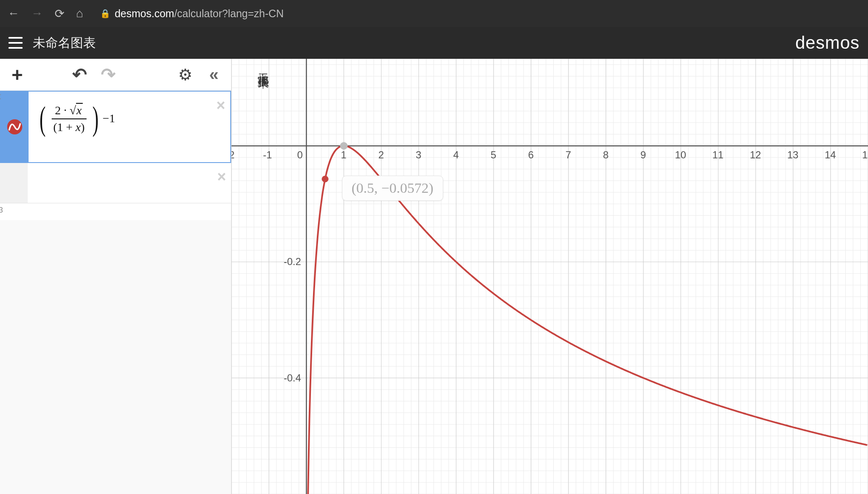 The width and height of the screenshot is (868, 494). I want to click on trace-tooltip: (0.5, −0.0572), so click(392, 188).